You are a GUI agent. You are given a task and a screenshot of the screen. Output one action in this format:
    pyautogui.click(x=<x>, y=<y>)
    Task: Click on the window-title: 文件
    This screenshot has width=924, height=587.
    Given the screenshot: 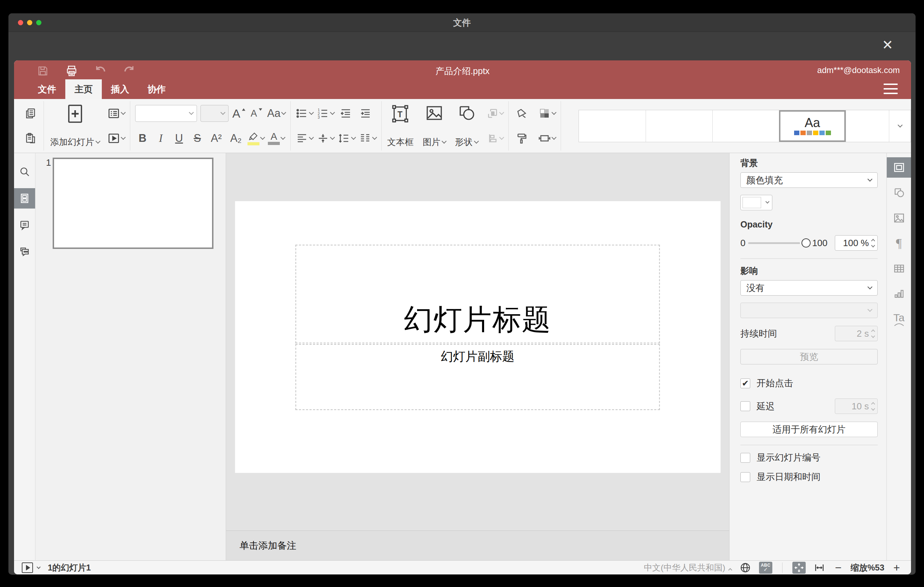 What is the action you would take?
    pyautogui.click(x=462, y=23)
    